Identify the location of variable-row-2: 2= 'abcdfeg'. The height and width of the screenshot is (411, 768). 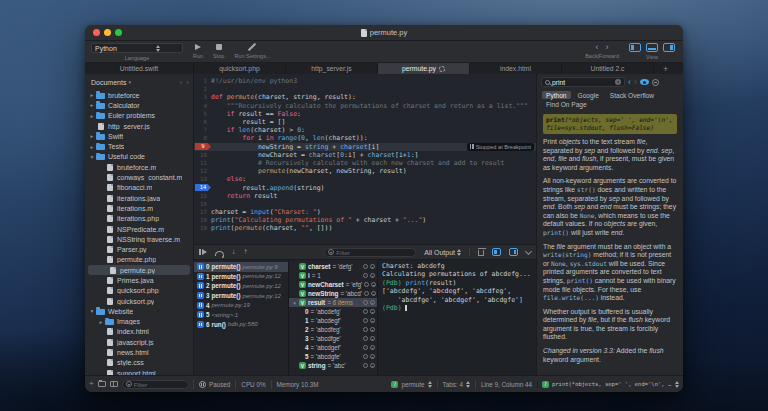
(333, 330).